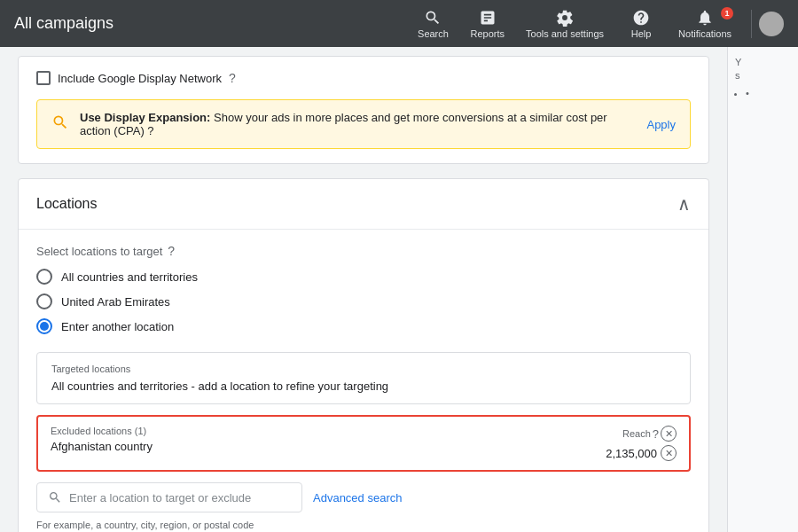 The height and width of the screenshot is (532, 798). I want to click on location-search-placeholder: Enter a location to target or exclude, so click(160, 498).